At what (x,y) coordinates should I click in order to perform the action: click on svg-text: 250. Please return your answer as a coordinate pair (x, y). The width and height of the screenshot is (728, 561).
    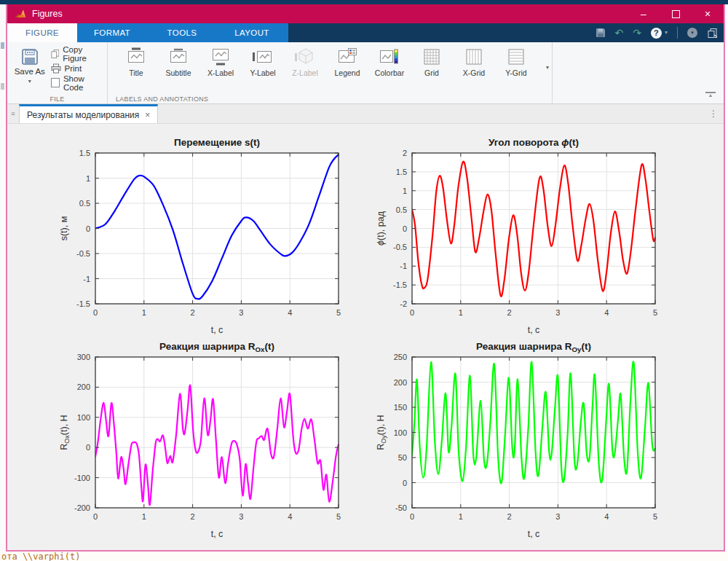
    Looking at the image, I should click on (400, 357).